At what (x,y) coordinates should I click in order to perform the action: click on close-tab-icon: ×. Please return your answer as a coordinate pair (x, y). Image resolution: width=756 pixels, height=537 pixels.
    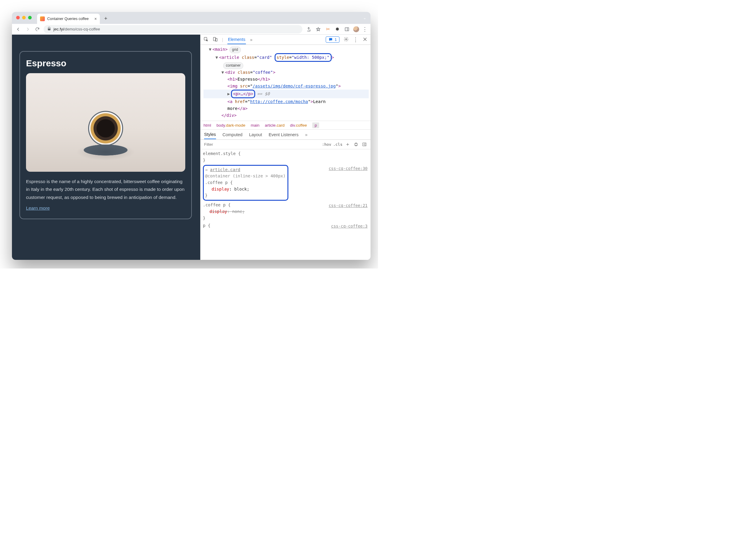
    Looking at the image, I should click on (96, 19).